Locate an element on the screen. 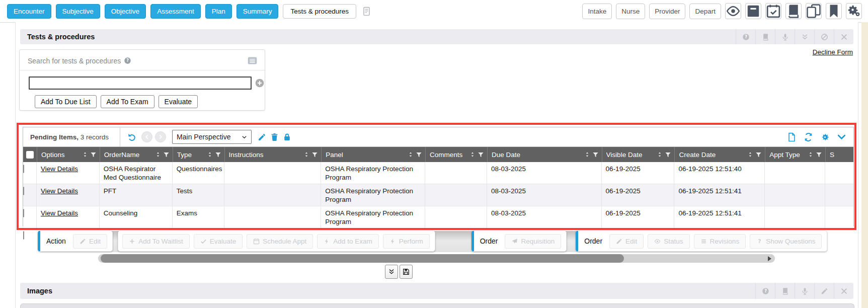 The width and height of the screenshot is (868, 308). nav-button-intake: Intake is located at coordinates (597, 11).